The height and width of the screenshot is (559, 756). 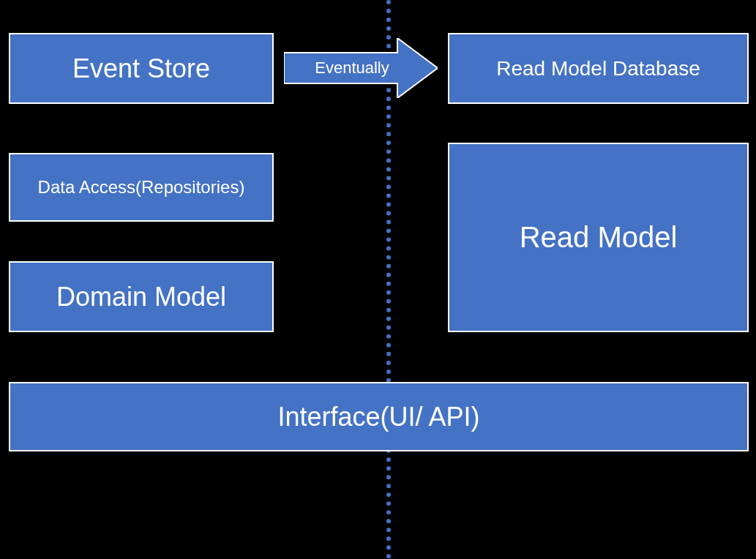 What do you see at coordinates (141, 297) in the screenshot?
I see `domain-model-box: Domain Model` at bounding box center [141, 297].